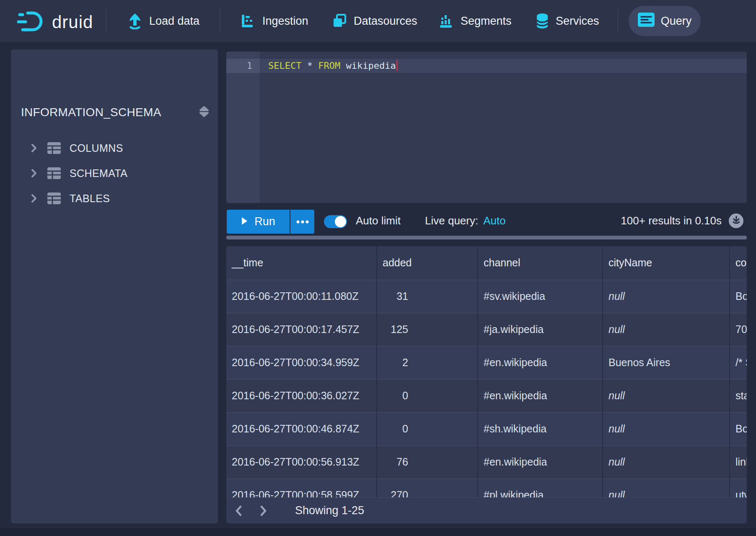 The height and width of the screenshot is (536, 756). I want to click on table-cell: 76, so click(427, 462).